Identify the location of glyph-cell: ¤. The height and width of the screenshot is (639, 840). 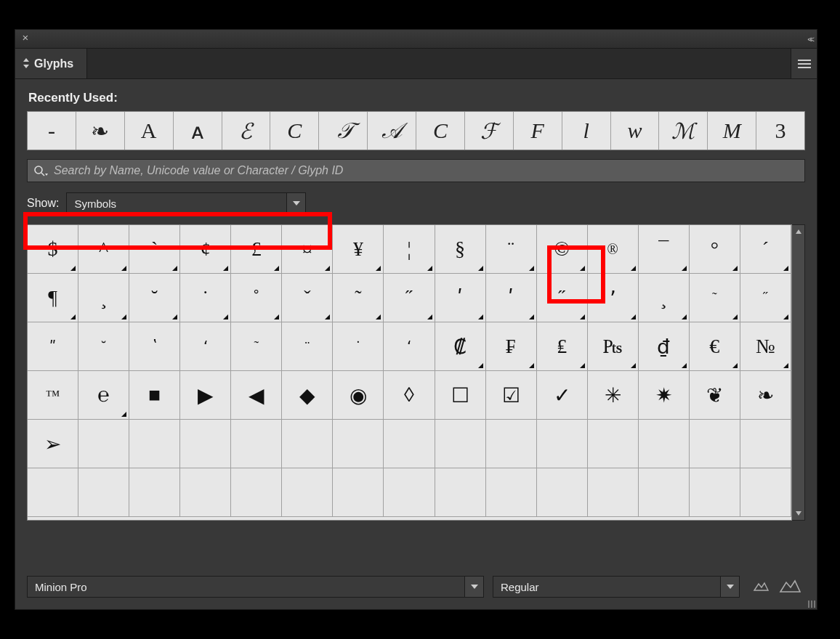
(307, 250).